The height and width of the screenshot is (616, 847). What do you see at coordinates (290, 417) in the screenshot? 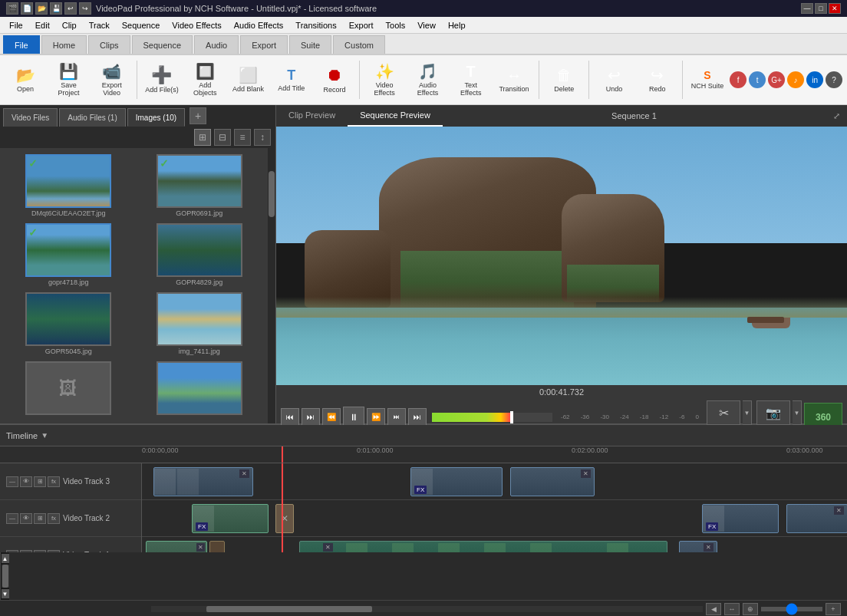
I see `go-start-button: ⏮` at bounding box center [290, 417].